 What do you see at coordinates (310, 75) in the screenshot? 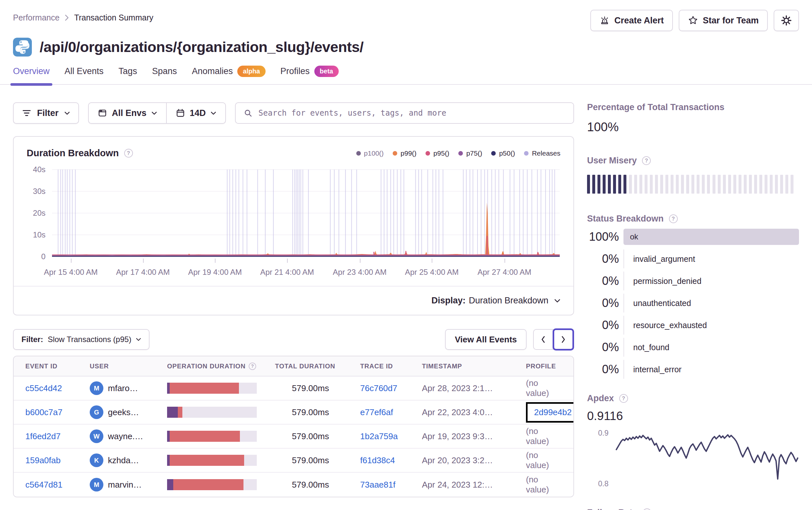
I see `tab-profiles: Profiles beta` at bounding box center [310, 75].